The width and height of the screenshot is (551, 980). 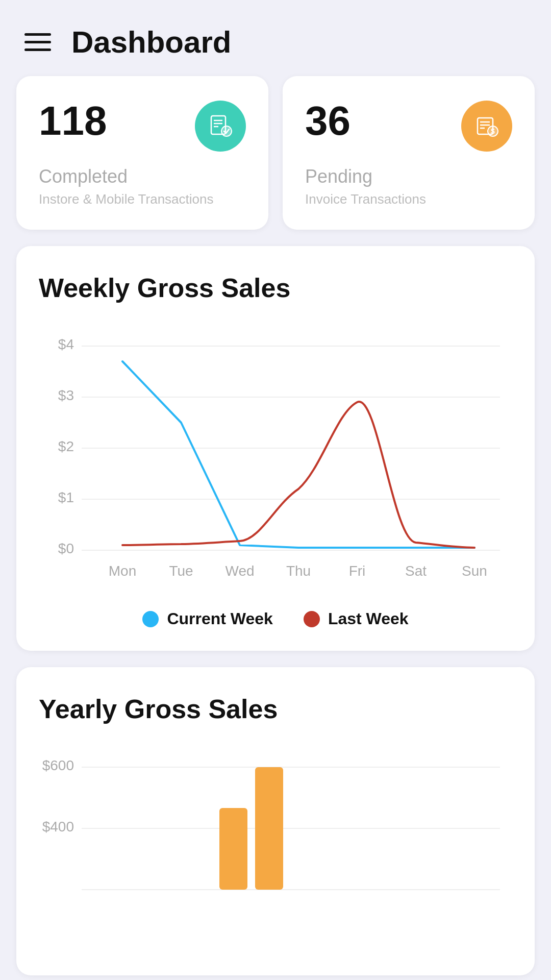 What do you see at coordinates (240, 571) in the screenshot?
I see `svg-text: Wed` at bounding box center [240, 571].